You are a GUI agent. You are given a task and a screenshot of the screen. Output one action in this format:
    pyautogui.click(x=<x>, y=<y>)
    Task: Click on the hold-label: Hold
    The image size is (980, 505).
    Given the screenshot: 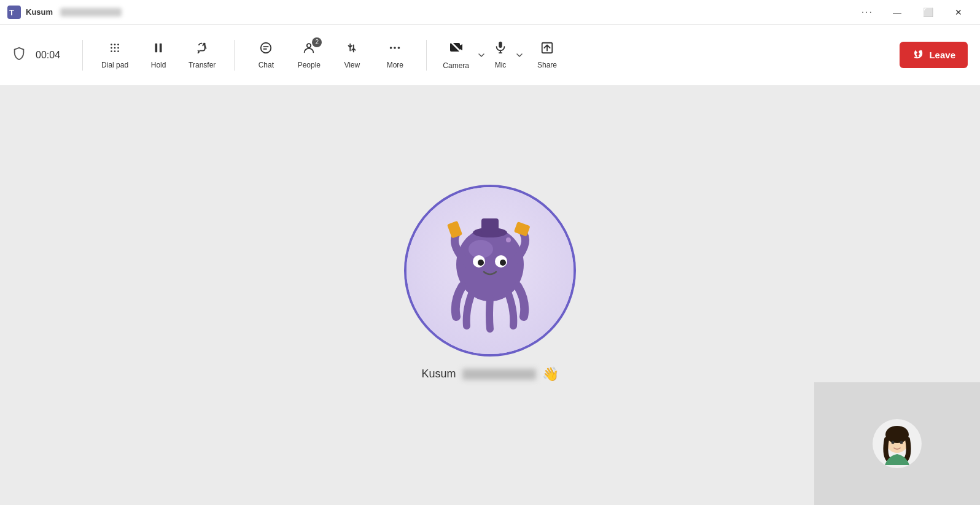 What is the action you would take?
    pyautogui.click(x=158, y=65)
    